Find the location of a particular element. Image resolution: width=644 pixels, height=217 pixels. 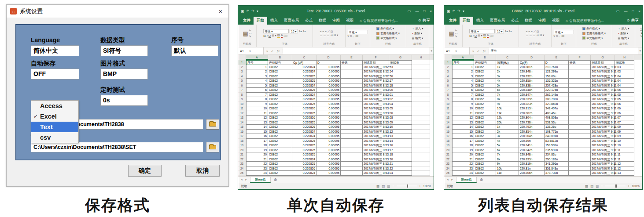

page-layout-view-icon: ▤ is located at coordinates (383, 186).